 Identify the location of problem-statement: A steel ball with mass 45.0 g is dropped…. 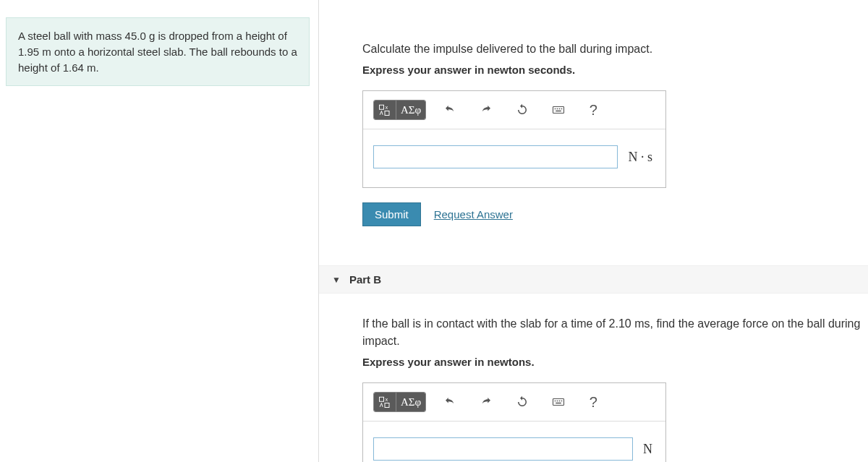
(158, 52).